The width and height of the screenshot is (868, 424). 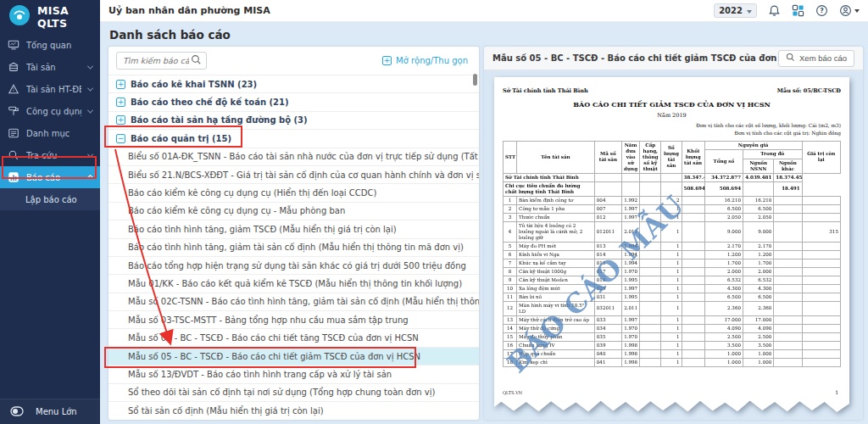 What do you see at coordinates (50, 67) in the screenshot?
I see `sidebar-item: Tài sản` at bounding box center [50, 67].